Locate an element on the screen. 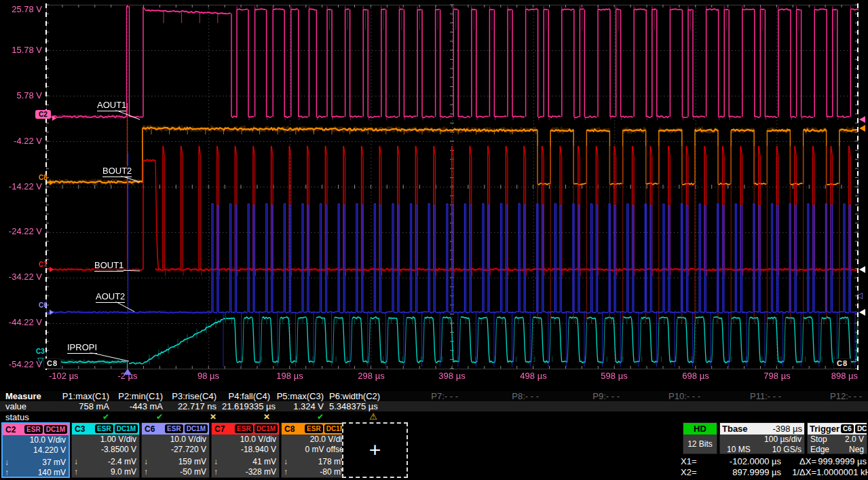  channel-marker-c7: C7 is located at coordinates (43, 265).